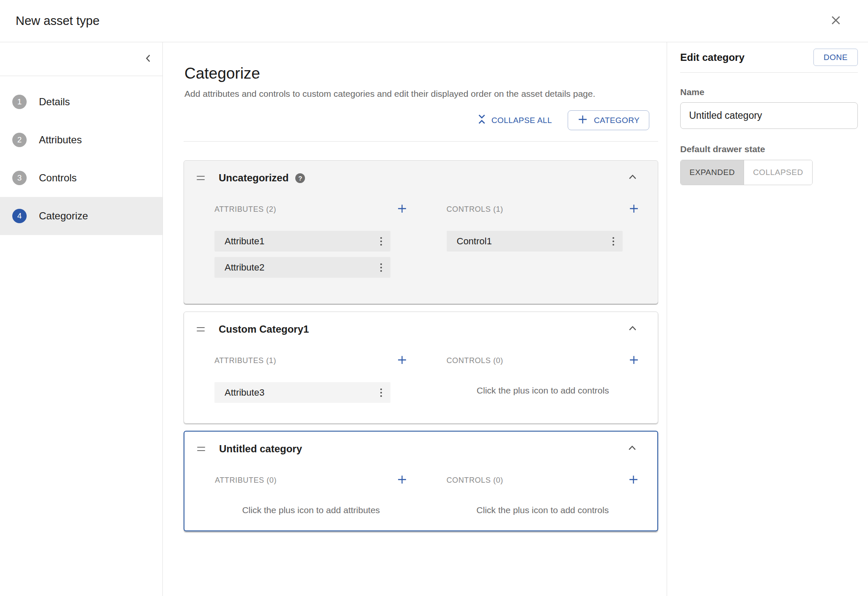 The image size is (868, 596). Describe the element at coordinates (311, 382) in the screenshot. I see `attributes-column: ATTRIBUTES (1) Attribute3` at that location.